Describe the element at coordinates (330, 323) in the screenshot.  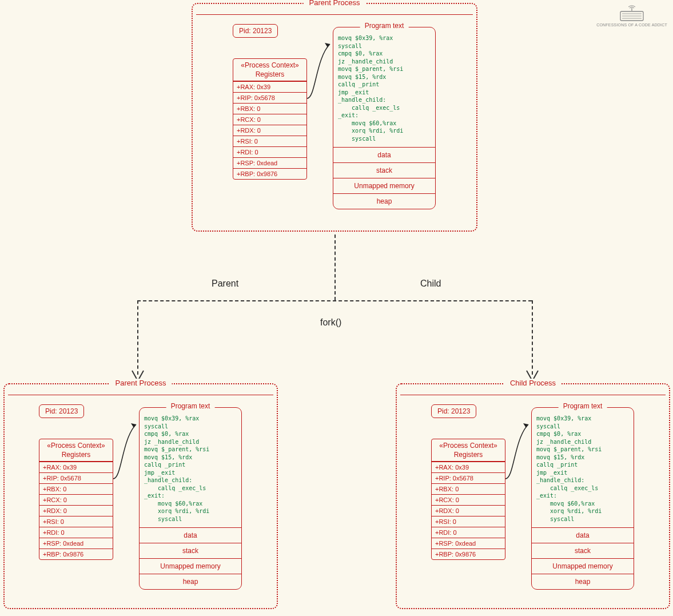
I see `fork-label: fork()` at that location.